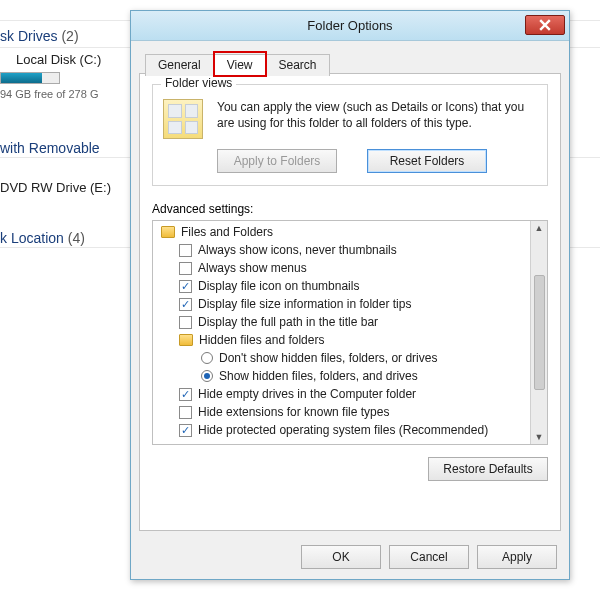  I want to click on tab-search: Search, so click(298, 65).